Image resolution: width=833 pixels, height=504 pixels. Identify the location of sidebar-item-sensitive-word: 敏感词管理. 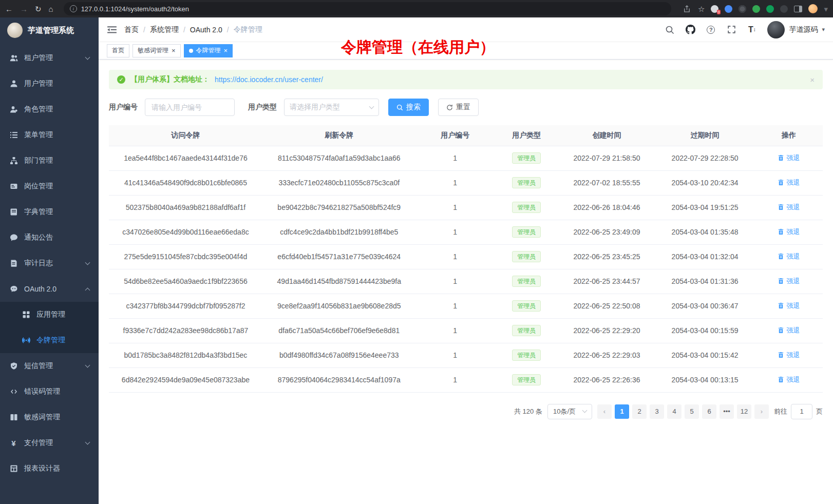
(49, 417).